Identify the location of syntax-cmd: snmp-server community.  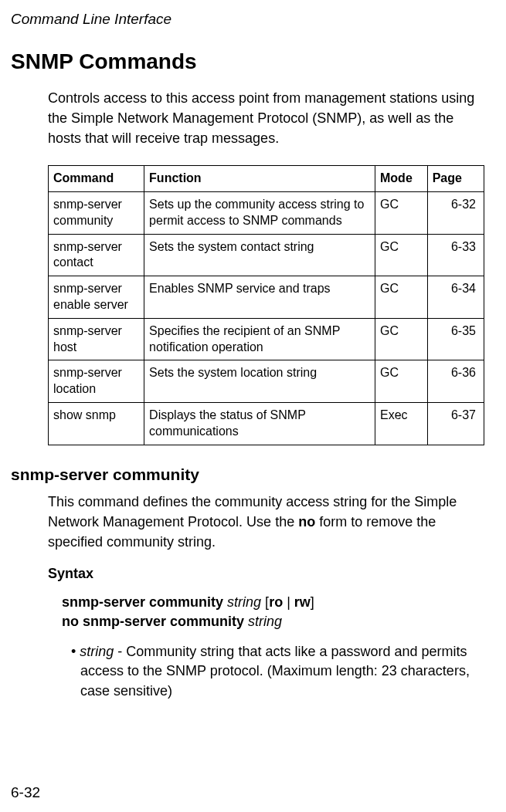
(144, 602).